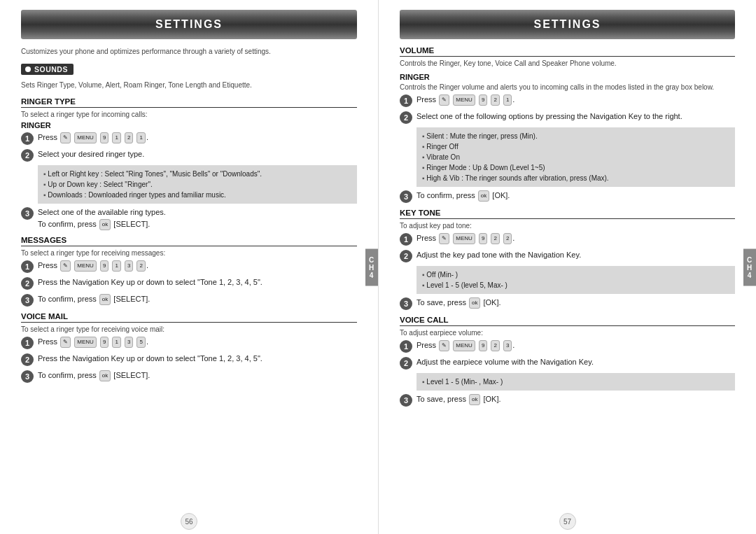 This screenshot has width=756, height=534. Describe the element at coordinates (189, 329) in the screenshot. I see `voicemail-label: To select a ringer type for receiving vo…` at that location.